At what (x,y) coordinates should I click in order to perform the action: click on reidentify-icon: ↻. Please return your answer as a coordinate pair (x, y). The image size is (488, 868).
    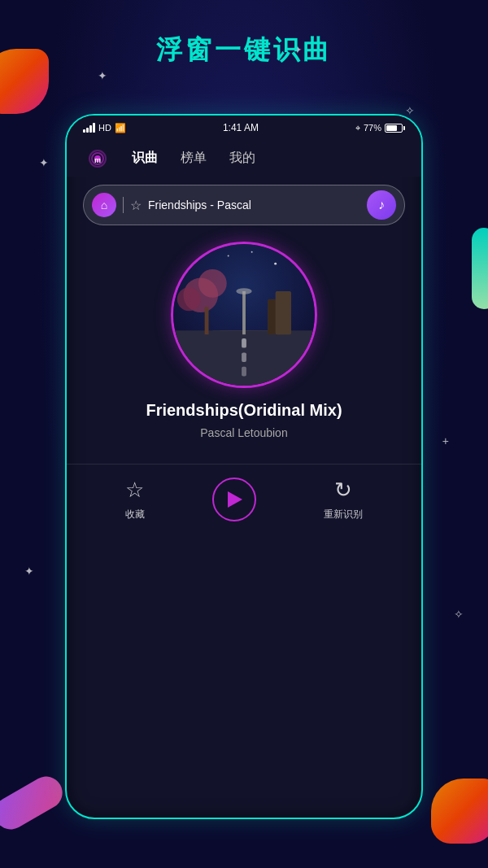
    Looking at the image, I should click on (343, 490).